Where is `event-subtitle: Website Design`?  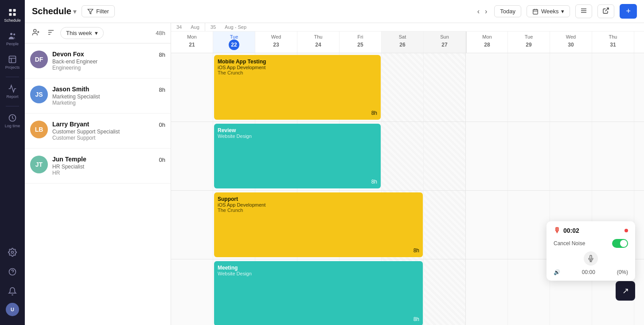 event-subtitle: Website Design is located at coordinates (297, 136).